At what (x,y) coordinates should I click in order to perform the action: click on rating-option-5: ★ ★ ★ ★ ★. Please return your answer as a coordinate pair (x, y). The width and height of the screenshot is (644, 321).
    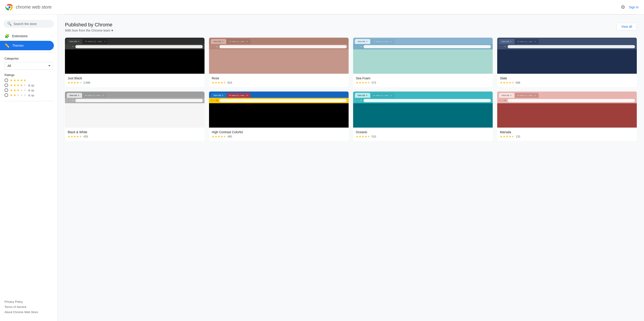
    Looking at the image, I should click on (29, 80).